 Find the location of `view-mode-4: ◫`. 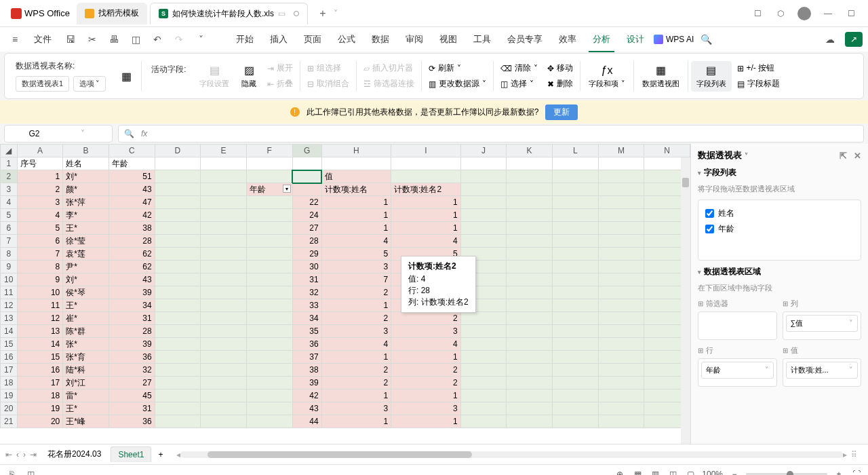

view-mode-4: ◫ is located at coordinates (673, 472).